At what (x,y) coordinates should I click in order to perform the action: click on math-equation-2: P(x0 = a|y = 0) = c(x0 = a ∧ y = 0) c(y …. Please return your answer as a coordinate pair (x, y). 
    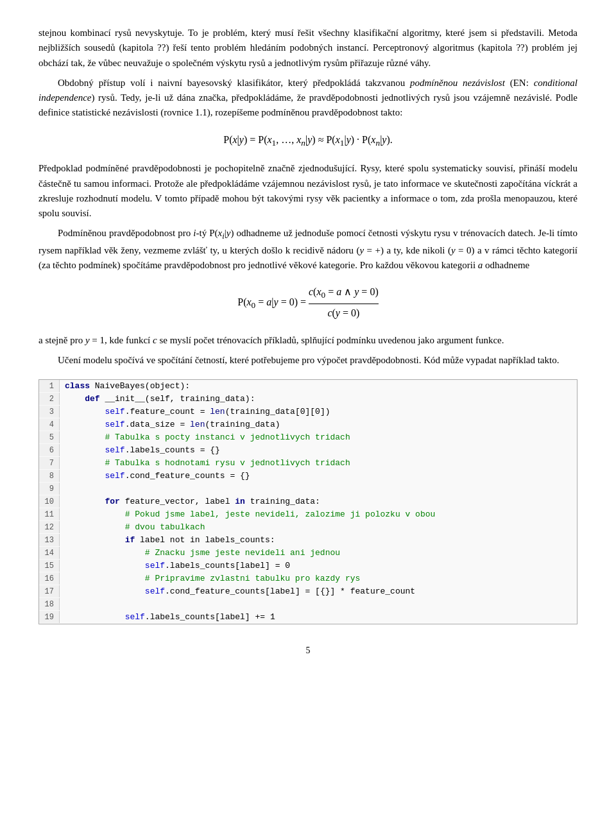
    Looking at the image, I should click on (308, 303).